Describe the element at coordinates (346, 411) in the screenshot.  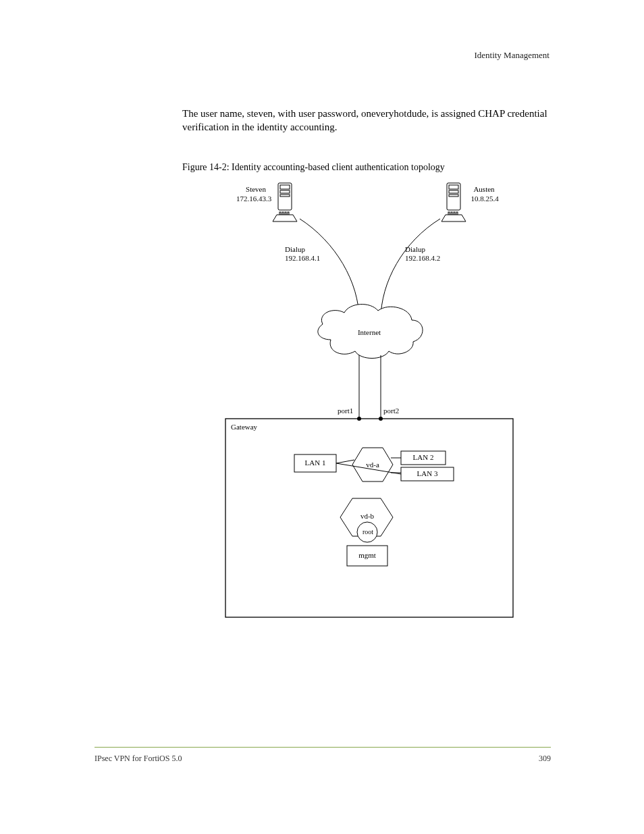
I see `label-port1: port1` at that location.